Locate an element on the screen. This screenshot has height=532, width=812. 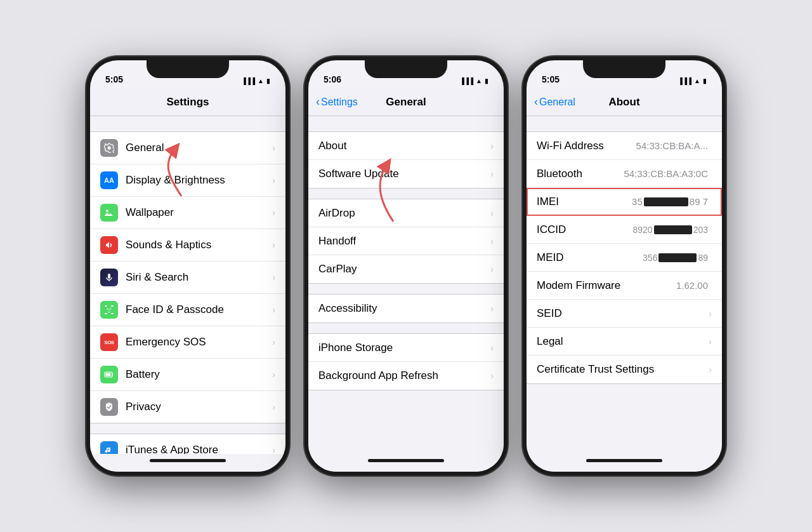
section3-group1: Wi-Fi Address 54:33:CB:BA:A... Bluetooth… is located at coordinates (624, 258).